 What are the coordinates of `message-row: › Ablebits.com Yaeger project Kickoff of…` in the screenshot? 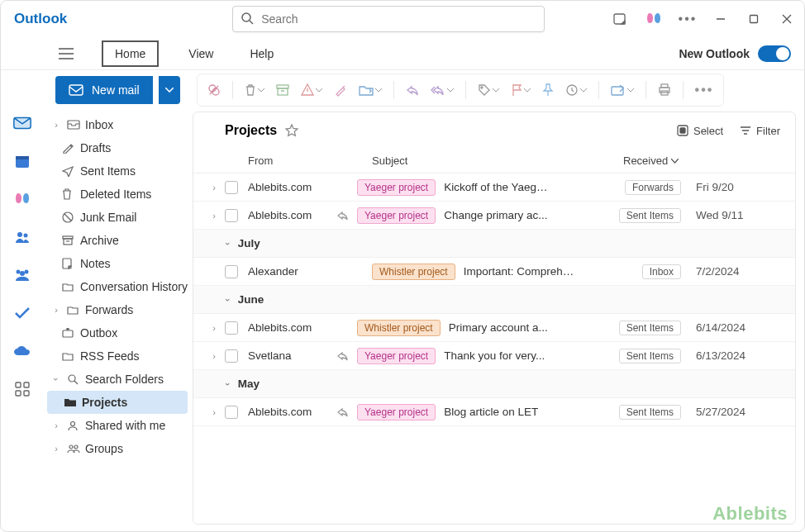 It's located at (494, 188).